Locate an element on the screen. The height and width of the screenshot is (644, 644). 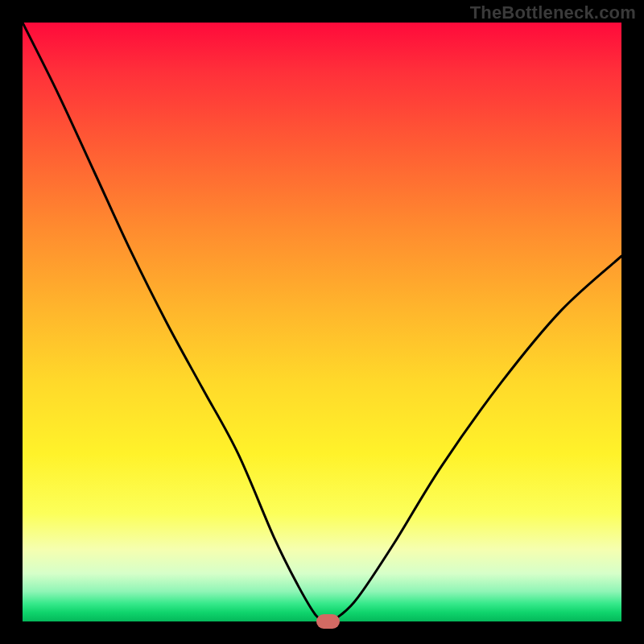
ideal-range-marker is located at coordinates (328, 621).